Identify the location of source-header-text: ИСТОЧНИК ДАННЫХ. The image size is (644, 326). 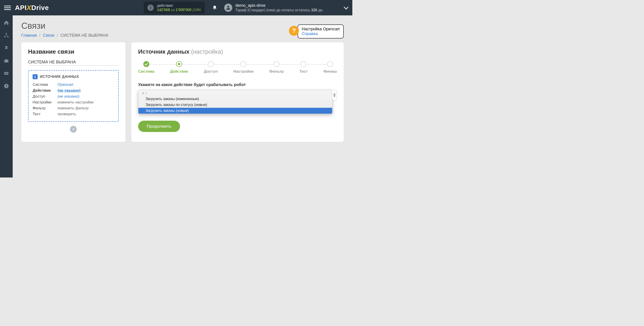
(60, 77).